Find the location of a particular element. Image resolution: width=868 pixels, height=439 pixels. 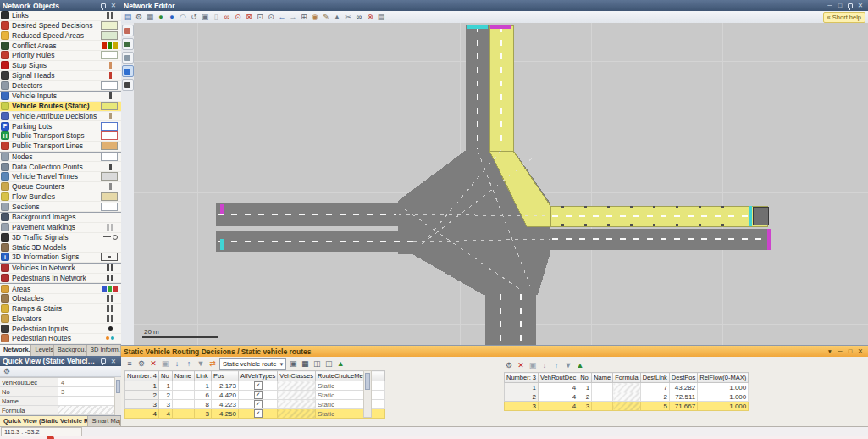

sidebar-tab-3: Backgrou... is located at coordinates (71, 351).